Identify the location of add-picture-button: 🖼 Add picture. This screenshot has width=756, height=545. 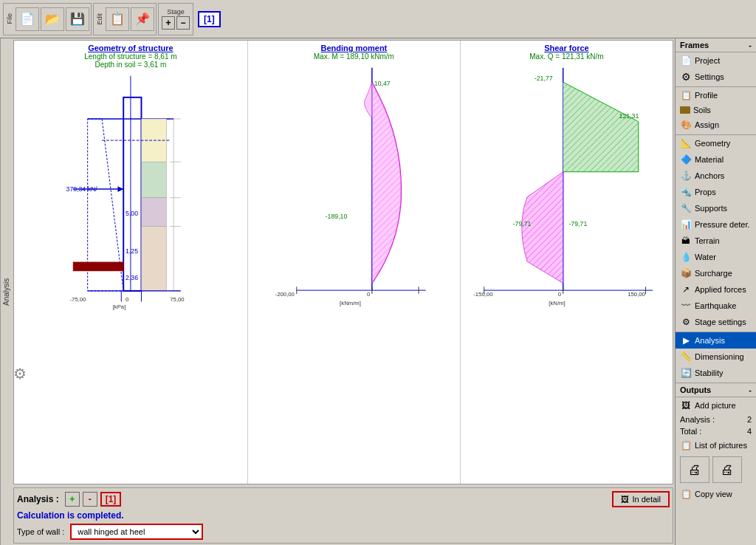
(716, 405).